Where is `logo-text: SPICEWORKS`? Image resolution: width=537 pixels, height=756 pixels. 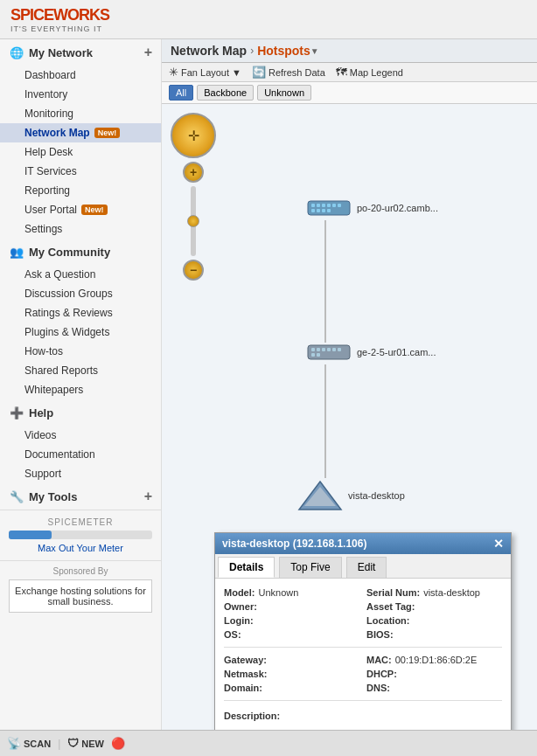
logo-text: SPICEWORKS is located at coordinates (59, 15).